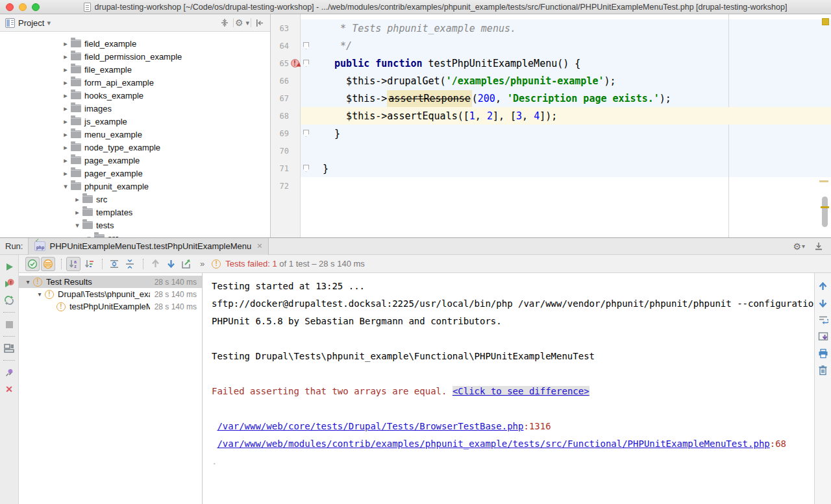 This screenshot has width=831, height=504. Describe the element at coordinates (110, 294) in the screenshot. I see `test-result-row: ▾!Drupal\Tests\phpunit_example\Functiona…` at that location.